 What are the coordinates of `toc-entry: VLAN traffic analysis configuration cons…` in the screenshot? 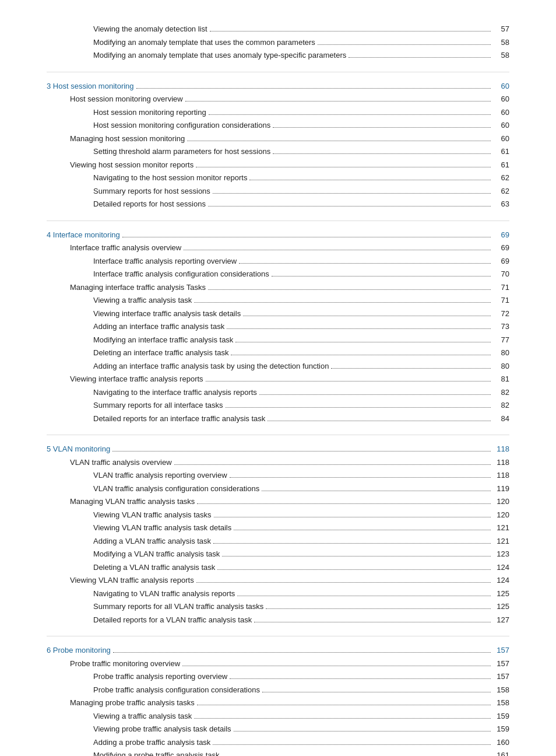 It's located at (278, 489).